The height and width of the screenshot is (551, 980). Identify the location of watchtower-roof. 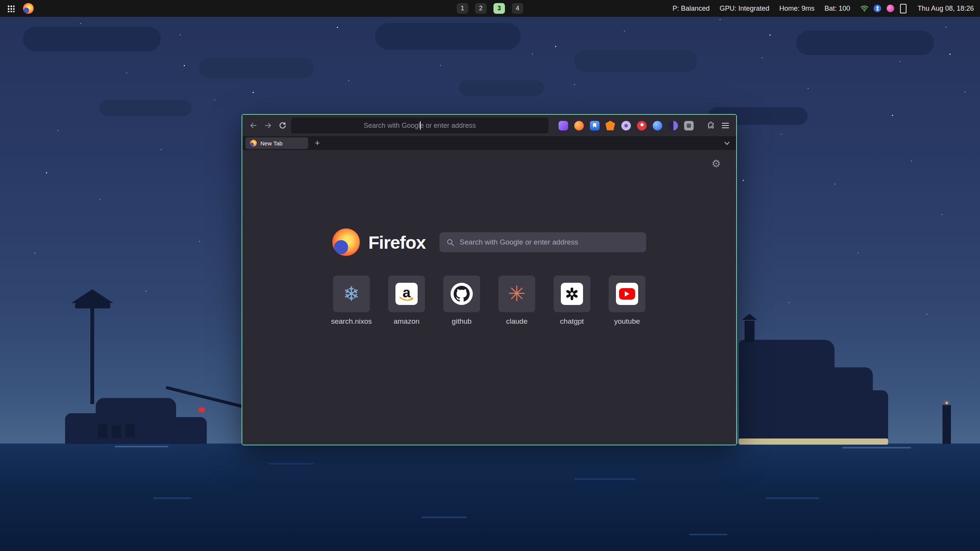
(92, 296).